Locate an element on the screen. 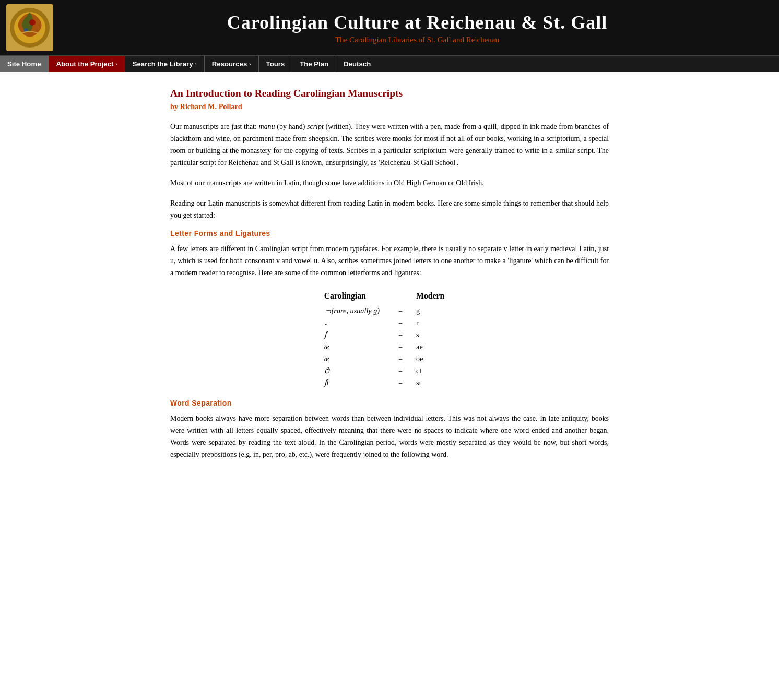 The image size is (779, 700). carolingian-ct: c̈t is located at coordinates (355, 371).